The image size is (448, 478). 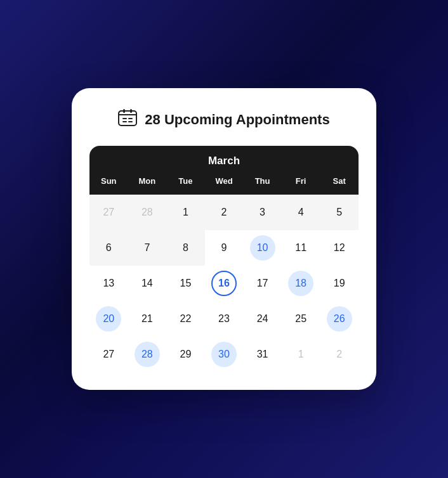 I want to click on calendar-day-cell: 22, so click(x=185, y=319).